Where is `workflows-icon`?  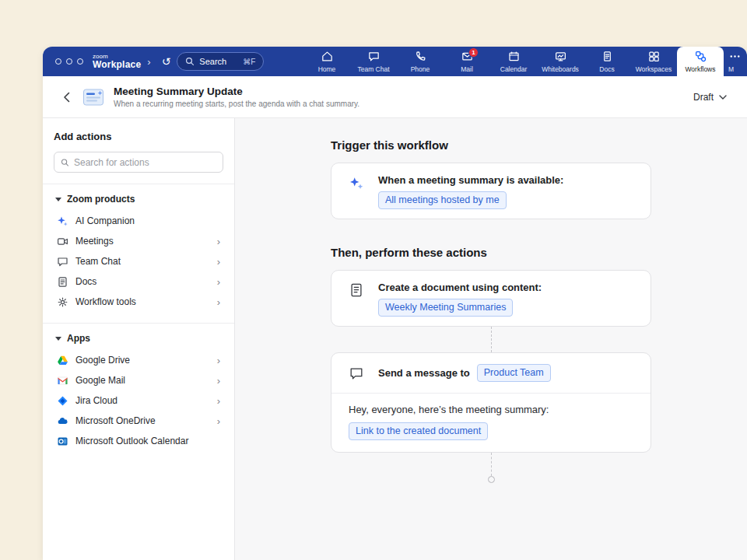
workflows-icon is located at coordinates (700, 56).